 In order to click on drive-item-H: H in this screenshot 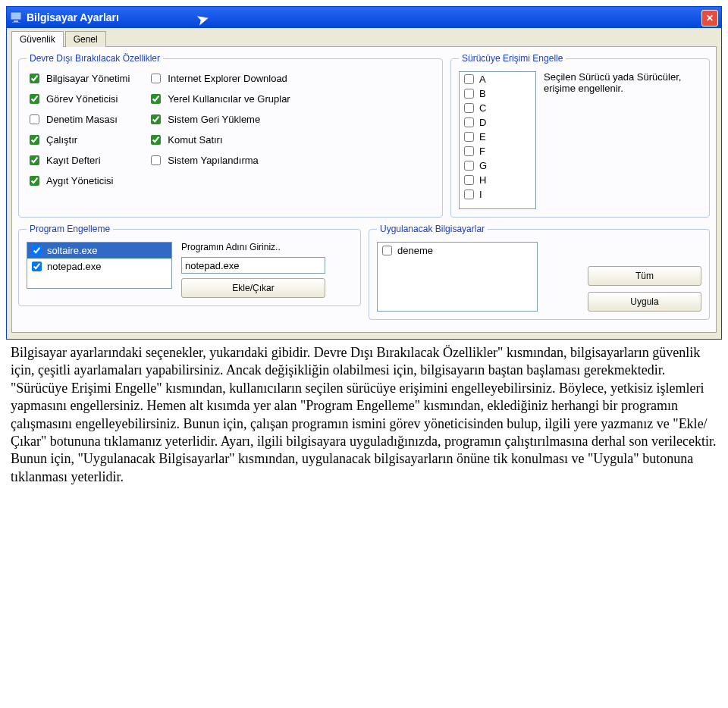, I will do `click(497, 180)`.